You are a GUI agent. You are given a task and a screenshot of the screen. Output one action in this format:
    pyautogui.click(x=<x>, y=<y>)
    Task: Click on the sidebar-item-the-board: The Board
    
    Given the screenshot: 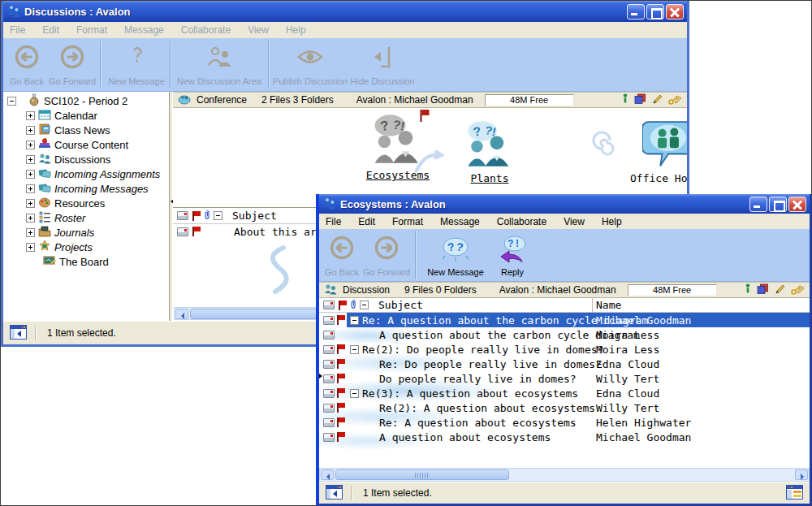 What is the action you would take?
    pyautogui.click(x=86, y=262)
    